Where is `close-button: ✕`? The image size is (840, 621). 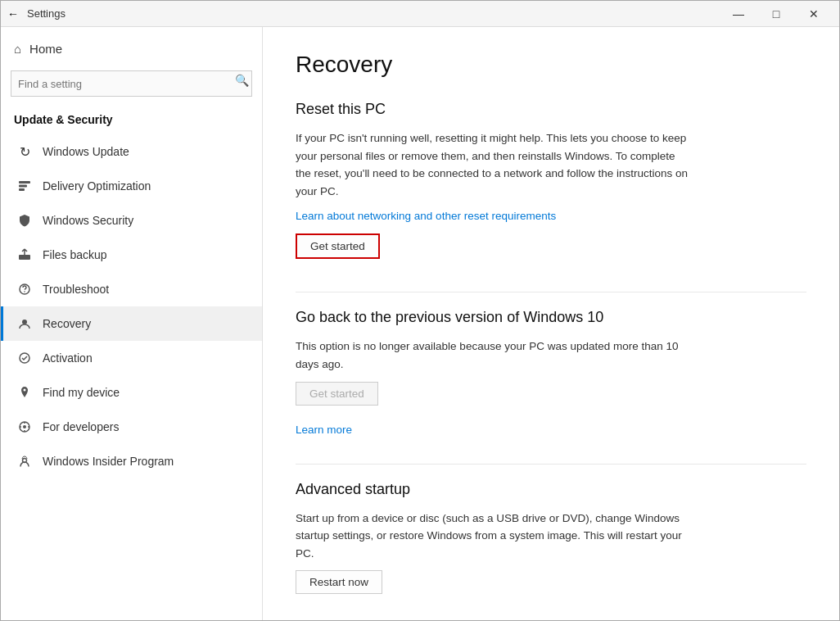
close-button: ✕ is located at coordinates (814, 14).